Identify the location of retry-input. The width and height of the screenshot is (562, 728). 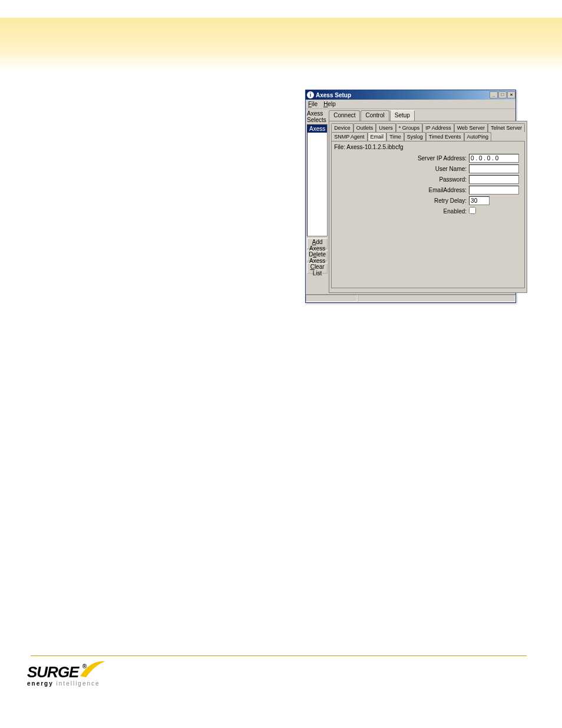
(480, 200).